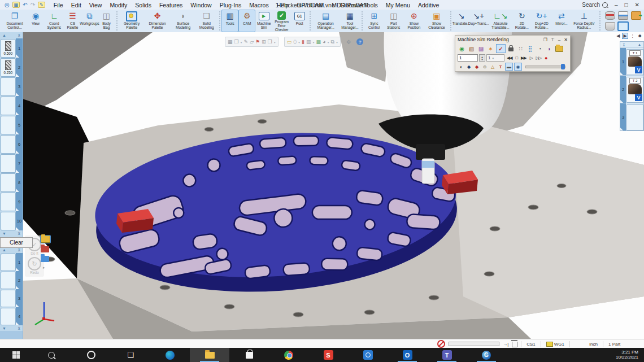 Image resolution: width=644 pixels, height=362 pixels. Describe the element at coordinates (549, 49) in the screenshot. I see `tool-display-icon: ◗` at that location.